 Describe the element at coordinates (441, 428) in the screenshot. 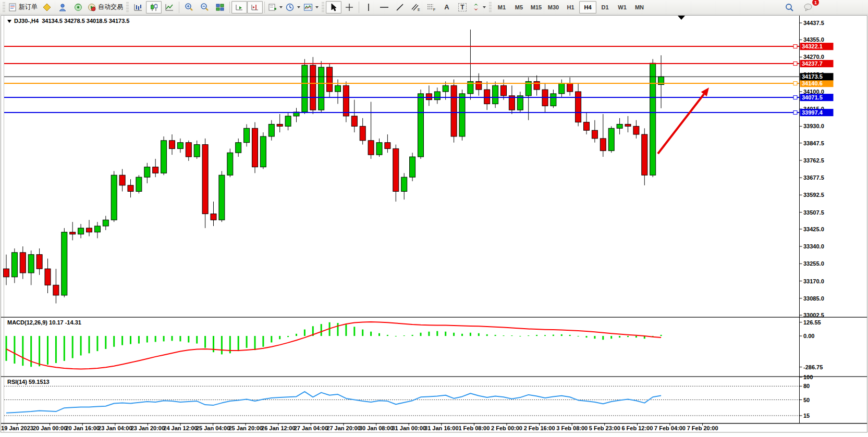

I see `time-tick-label: 31 Jan 16:00` at that location.